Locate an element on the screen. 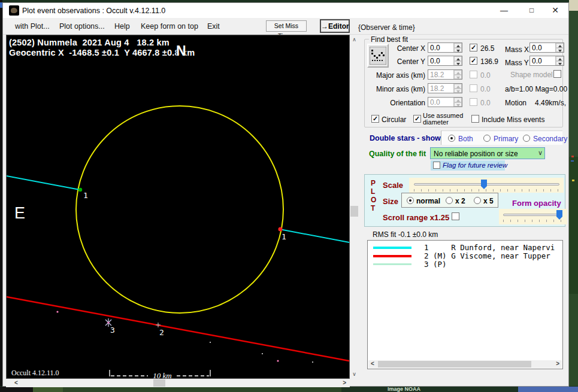 The height and width of the screenshot is (392, 578). mass-y-spinner is located at coordinates (559, 61).